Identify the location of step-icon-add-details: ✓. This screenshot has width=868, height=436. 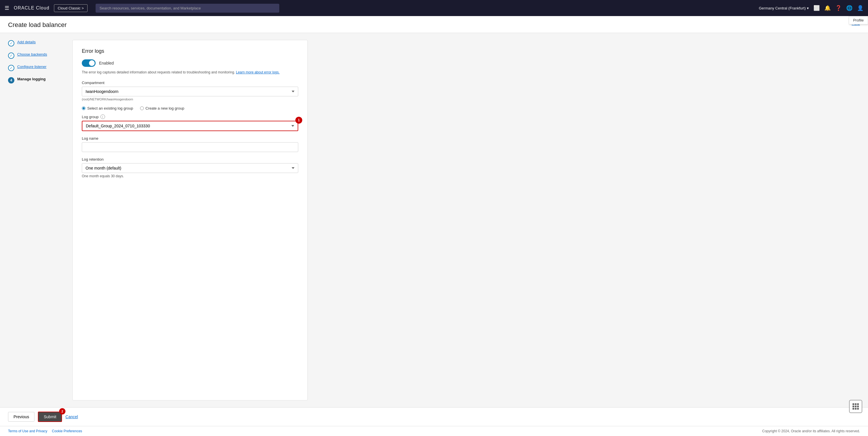
(11, 43).